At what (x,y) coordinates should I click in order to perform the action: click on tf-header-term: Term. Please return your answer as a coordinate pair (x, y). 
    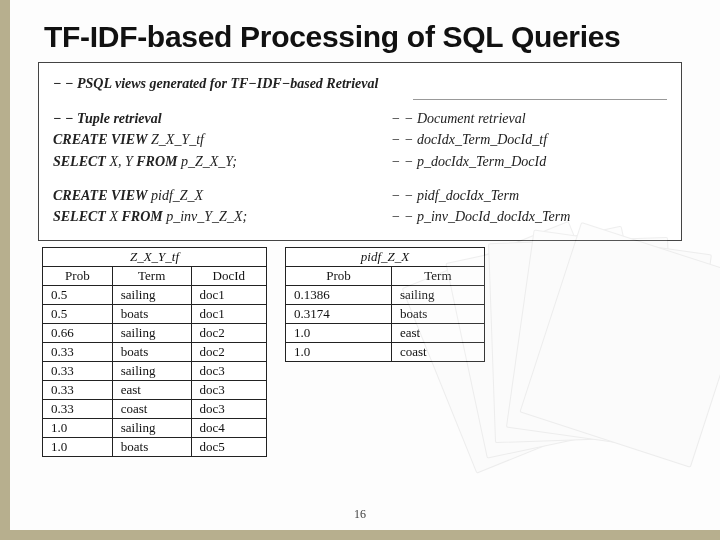
    Looking at the image, I should click on (152, 276).